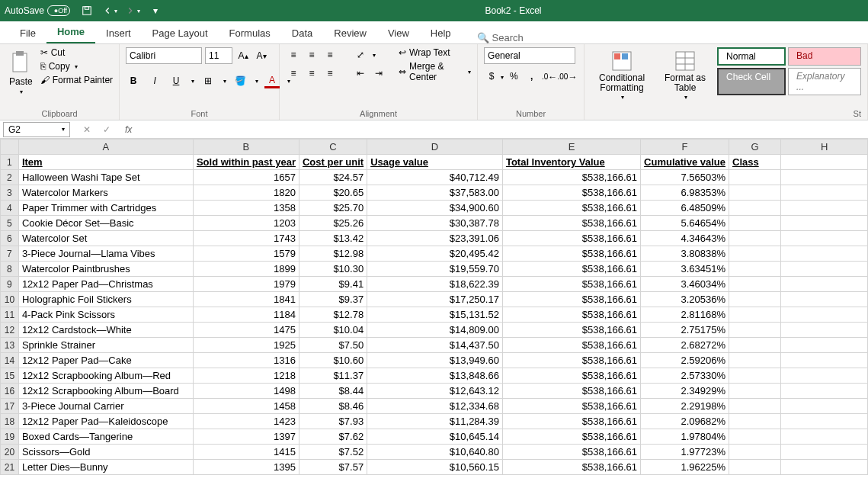  What do you see at coordinates (105, 223) in the screenshot?
I see `cell: Cookie Décor Set—Basic` at bounding box center [105, 223].